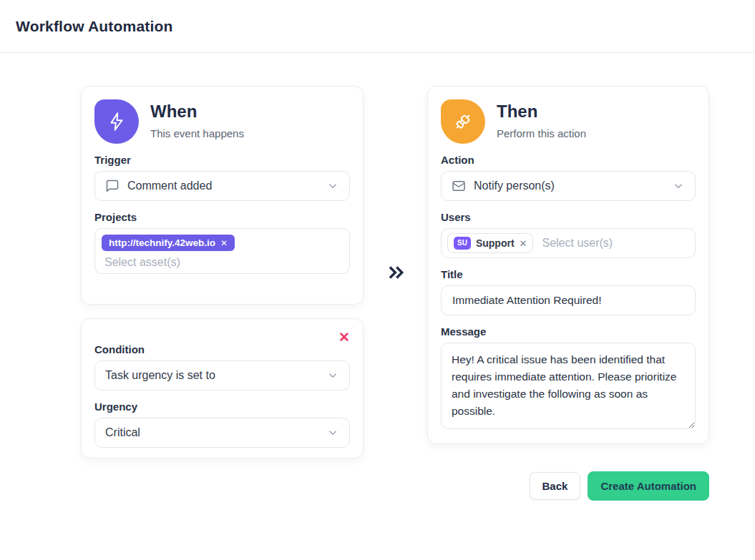  What do you see at coordinates (198, 133) in the screenshot?
I see `when-subtitle: This event happens` at bounding box center [198, 133].